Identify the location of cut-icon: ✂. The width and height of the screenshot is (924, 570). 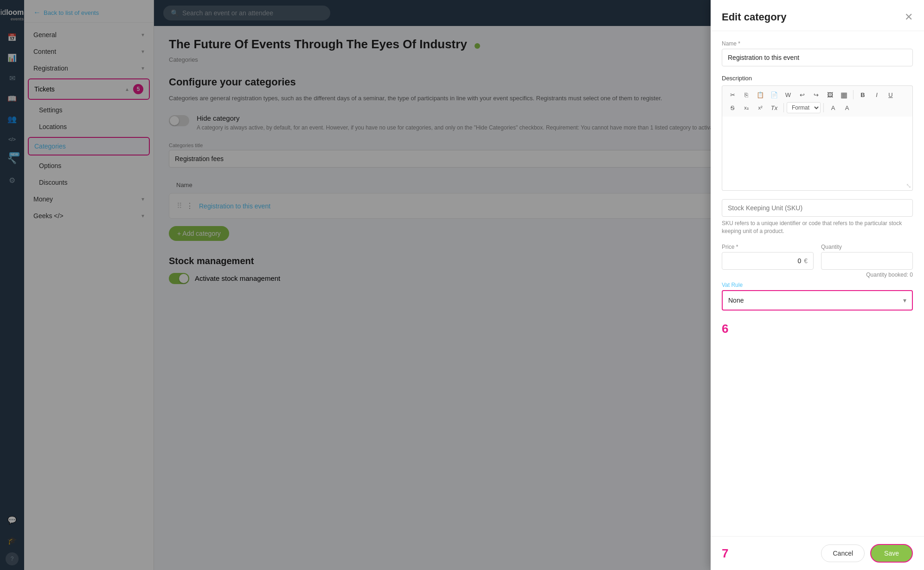
(732, 95).